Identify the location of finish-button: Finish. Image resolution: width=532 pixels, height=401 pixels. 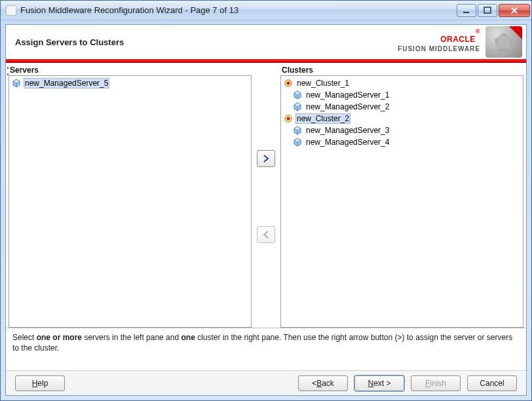
(436, 383).